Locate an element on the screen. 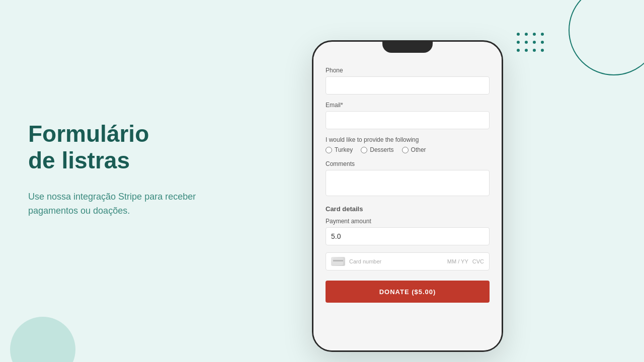  radio-desserts-label: Desserts is located at coordinates (381, 150).